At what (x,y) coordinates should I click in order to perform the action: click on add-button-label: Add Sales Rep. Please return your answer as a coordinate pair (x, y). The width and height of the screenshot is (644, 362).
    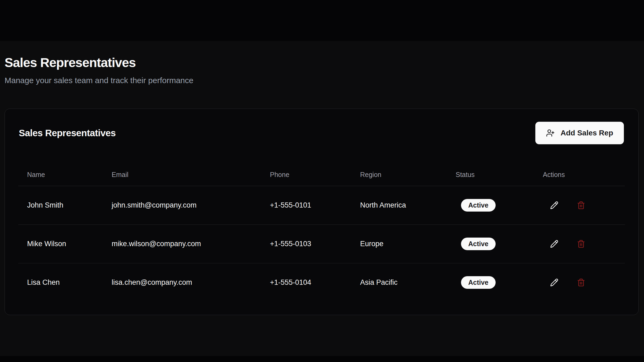
    Looking at the image, I should click on (587, 133).